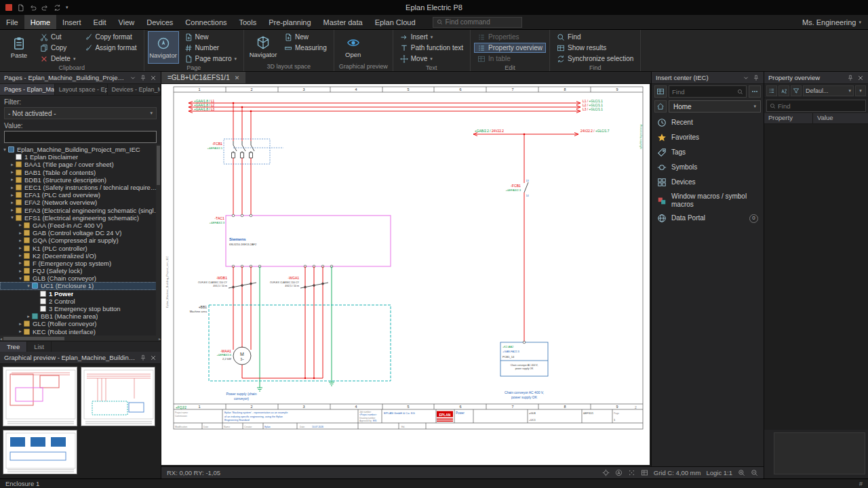 The image size is (868, 488). I want to click on tree-item: ▸ KEC (Robot interface), so click(80, 332).